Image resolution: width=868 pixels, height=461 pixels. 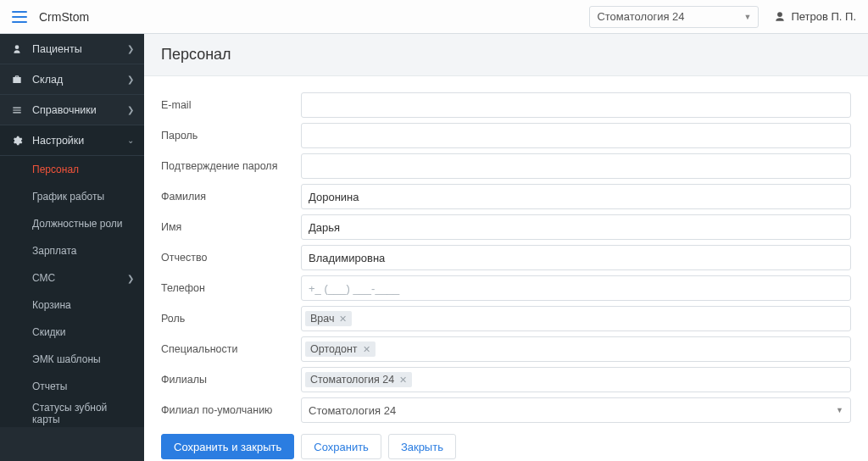 I want to click on phone-field, so click(x=576, y=288).